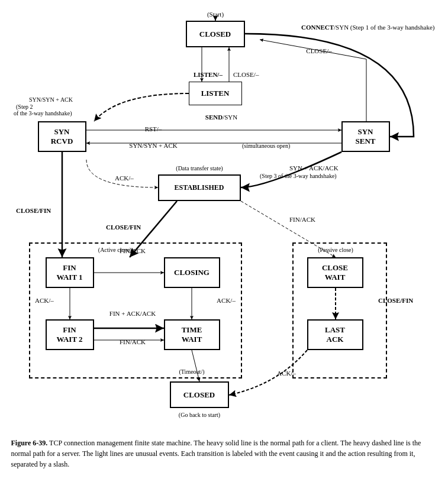 The width and height of the screenshot is (448, 495). I want to click on state-closed-top: CLOSED, so click(215, 34).